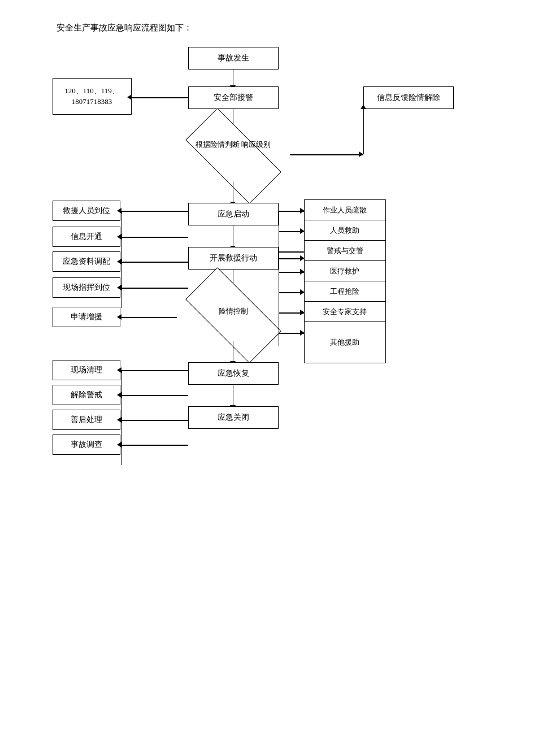  Describe the element at coordinates (278, 28) in the screenshot. I see `intro-text: 安全生产事故应急响应流程图如下：` at that location.